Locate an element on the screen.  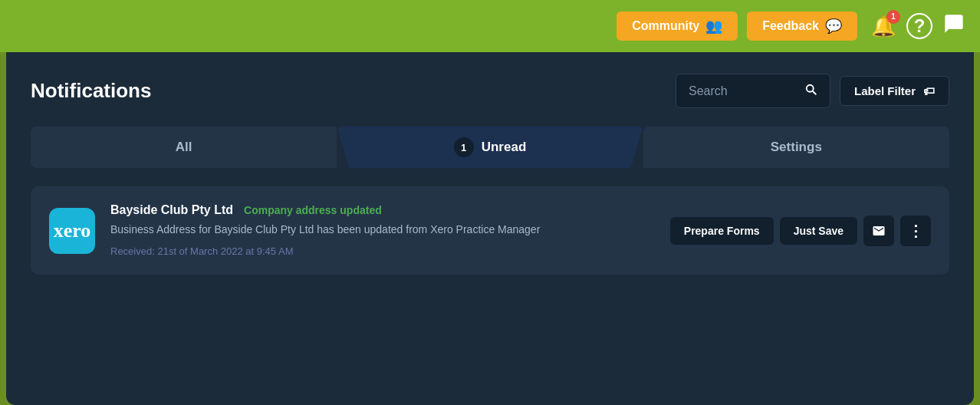
tab-unread-label: Unread is located at coordinates (505, 147).